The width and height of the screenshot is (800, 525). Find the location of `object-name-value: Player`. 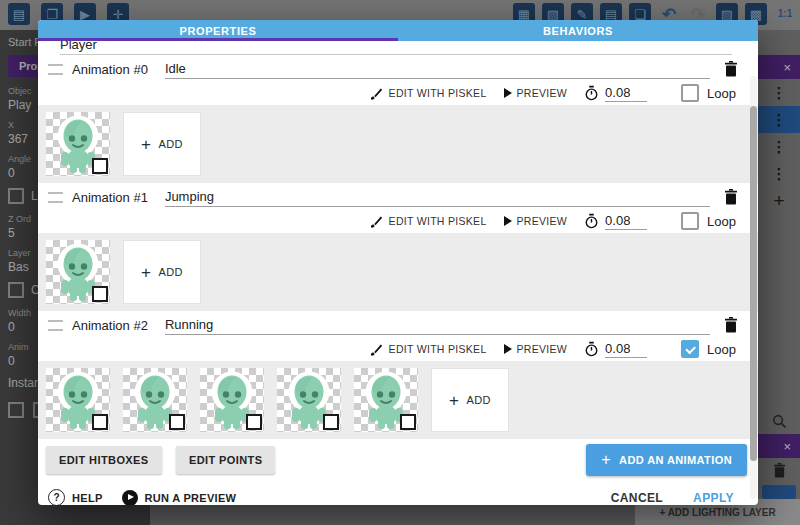

object-name-value: Player is located at coordinates (78, 46).